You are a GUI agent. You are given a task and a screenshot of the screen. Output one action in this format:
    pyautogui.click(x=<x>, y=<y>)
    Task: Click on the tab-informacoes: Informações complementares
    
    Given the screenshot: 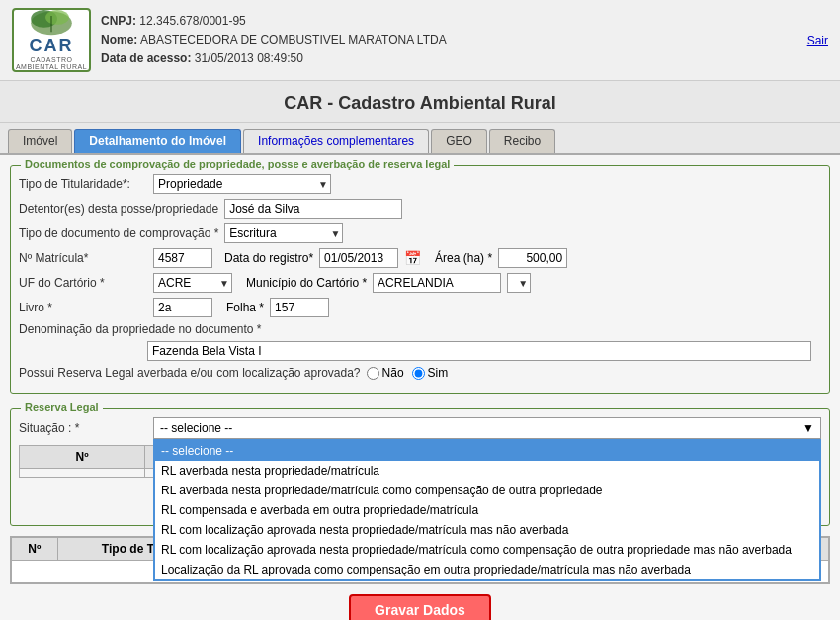 What is the action you would take?
    pyautogui.click(x=336, y=140)
    